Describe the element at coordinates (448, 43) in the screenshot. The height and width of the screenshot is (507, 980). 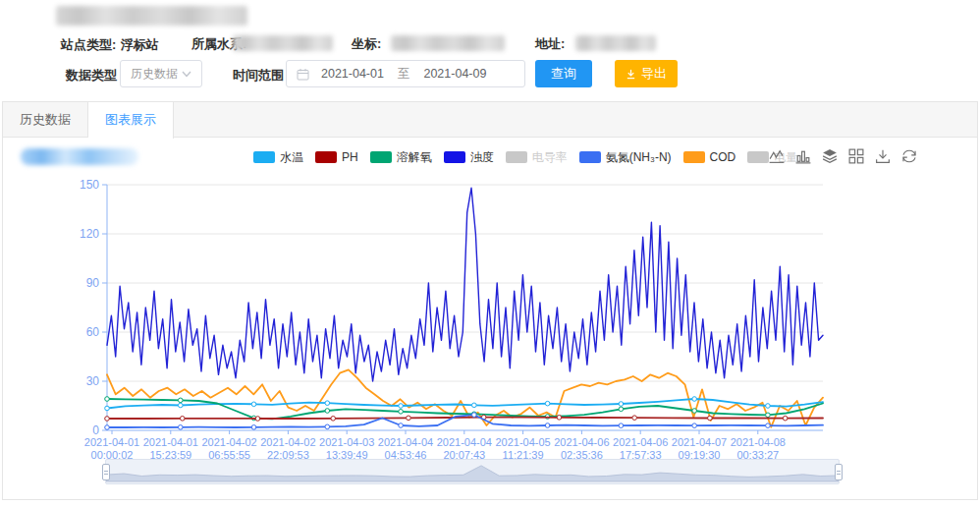
I see `coordinates-value-redacted` at that location.